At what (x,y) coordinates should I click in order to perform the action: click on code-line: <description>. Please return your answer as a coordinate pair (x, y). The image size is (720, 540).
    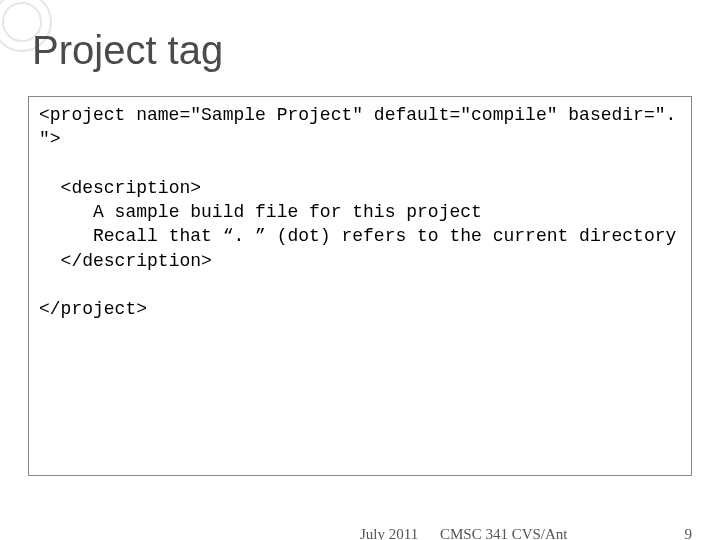
    Looking at the image, I should click on (120, 188).